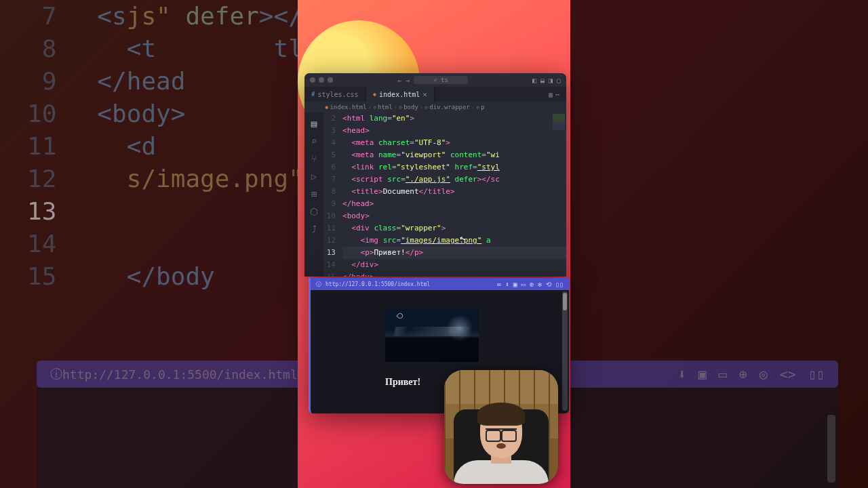 This screenshot has width=868, height=488. I want to click on vscode-titlebar: ← → ⌕ ts ◧ ⬓ ◨ ▢, so click(435, 80).